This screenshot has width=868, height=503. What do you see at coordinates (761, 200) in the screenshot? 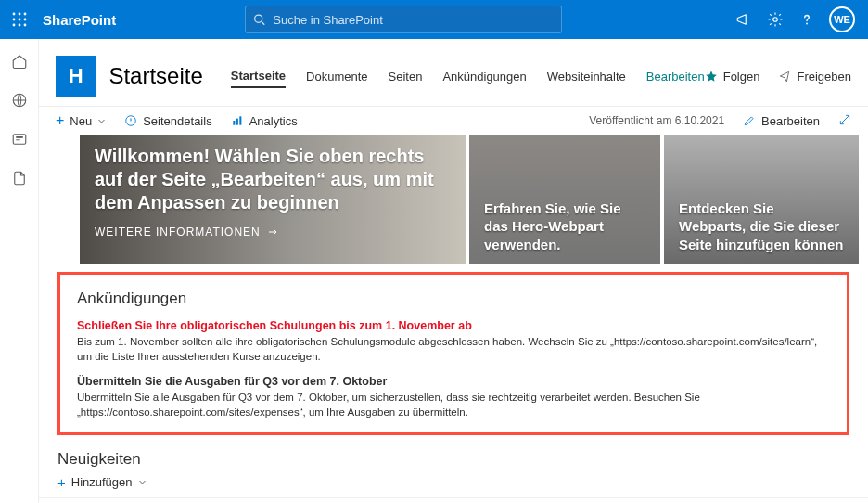
I see `hero-tile-3: Entdecken Sie Webparts, die Sie dieser S…` at bounding box center [761, 200].